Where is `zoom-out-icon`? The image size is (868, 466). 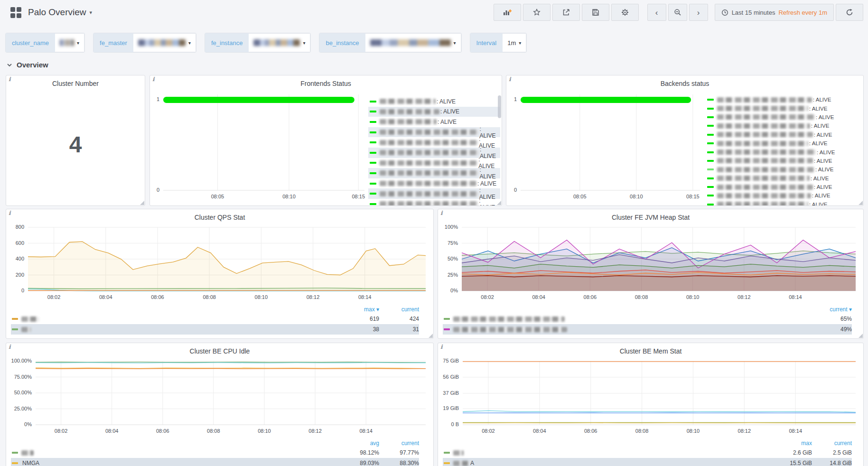 zoom-out-icon is located at coordinates (678, 12).